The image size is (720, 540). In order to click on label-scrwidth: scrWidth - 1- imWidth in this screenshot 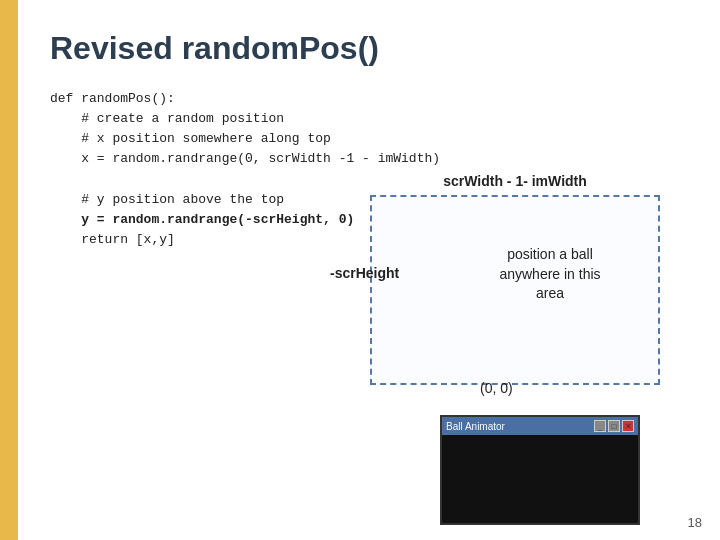, I will do `click(515, 181)`.